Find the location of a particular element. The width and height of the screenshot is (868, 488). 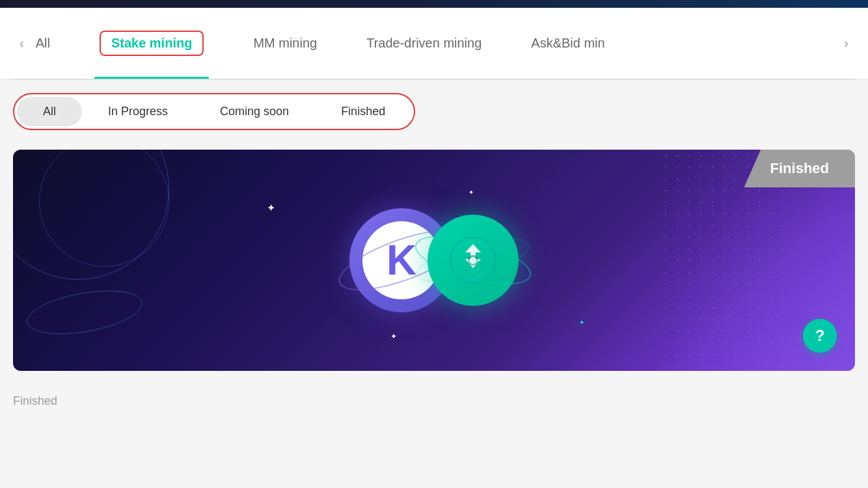

tab-mm-mining: MM mining is located at coordinates (285, 43).